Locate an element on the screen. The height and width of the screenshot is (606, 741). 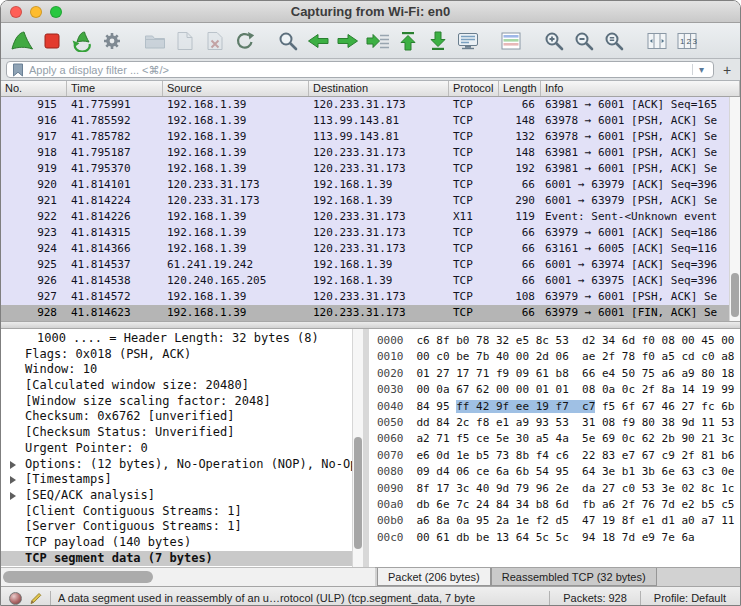
cell-no: 919 is located at coordinates (34, 169).